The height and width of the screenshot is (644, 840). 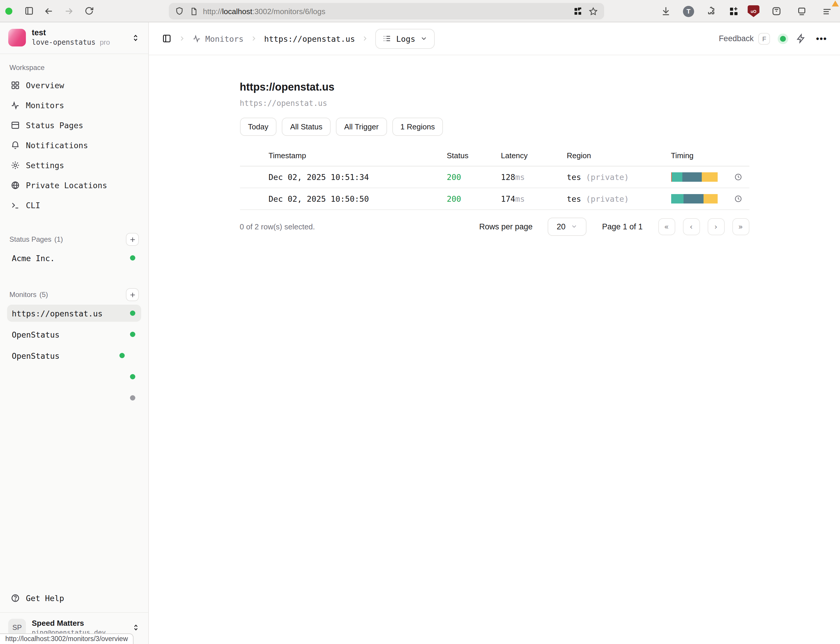 What do you see at coordinates (74, 166) in the screenshot?
I see `sidebar-item-settings: Settings` at bounding box center [74, 166].